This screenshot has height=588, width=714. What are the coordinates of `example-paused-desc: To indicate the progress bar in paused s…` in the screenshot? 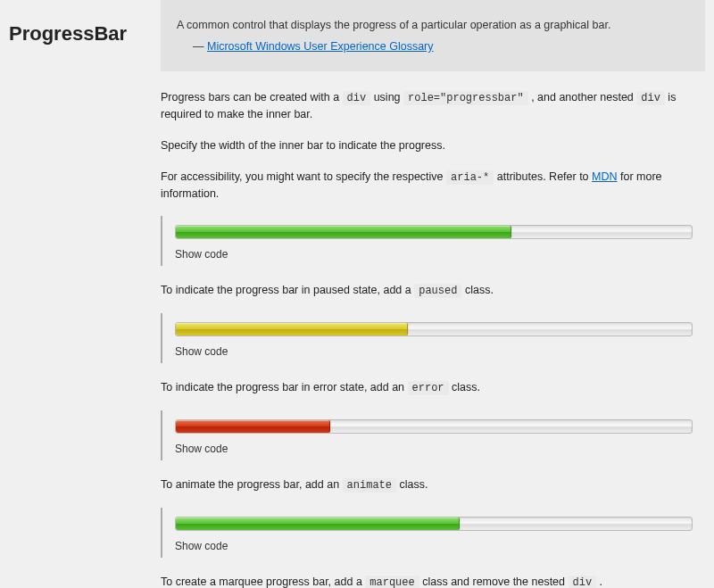 It's located at (433, 291).